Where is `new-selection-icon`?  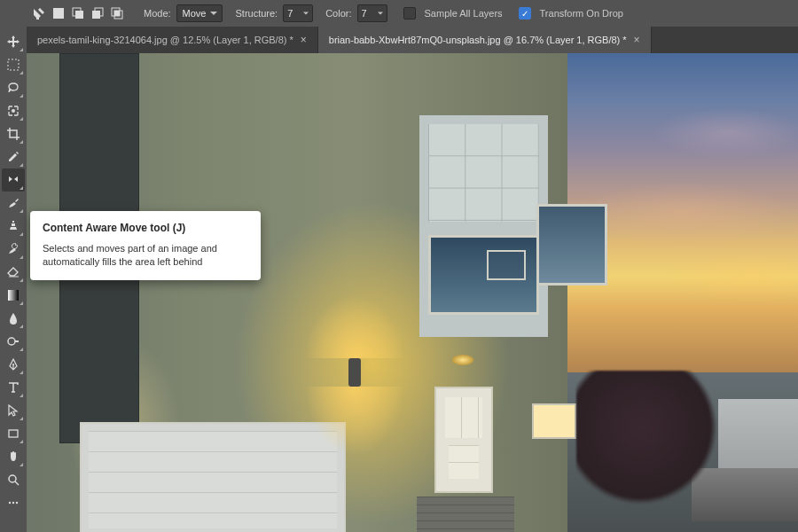 new-selection-icon is located at coordinates (59, 13).